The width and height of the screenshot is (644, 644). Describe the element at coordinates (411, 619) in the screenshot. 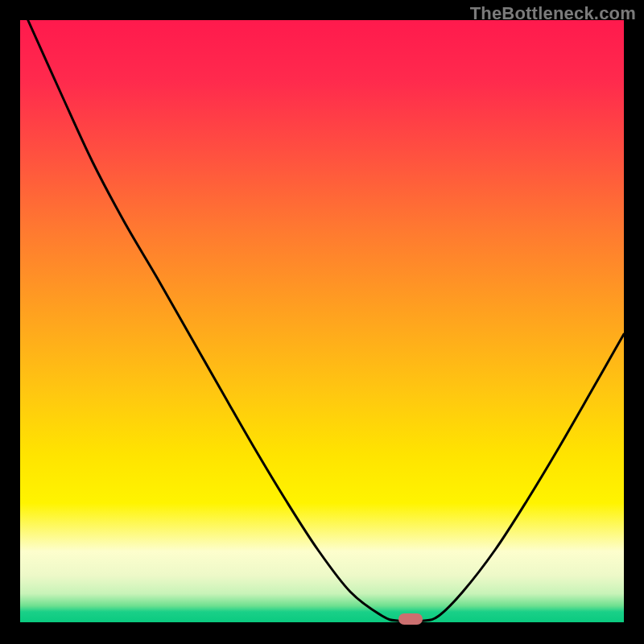

I see `optimal-marker` at that location.